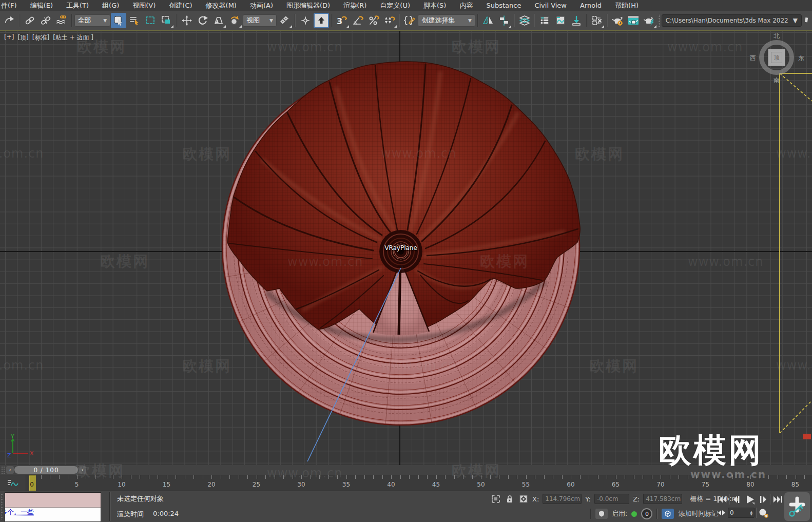  What do you see at coordinates (796, 254) in the screenshot?
I see `vrayplane-gizmo` at bounding box center [796, 254].